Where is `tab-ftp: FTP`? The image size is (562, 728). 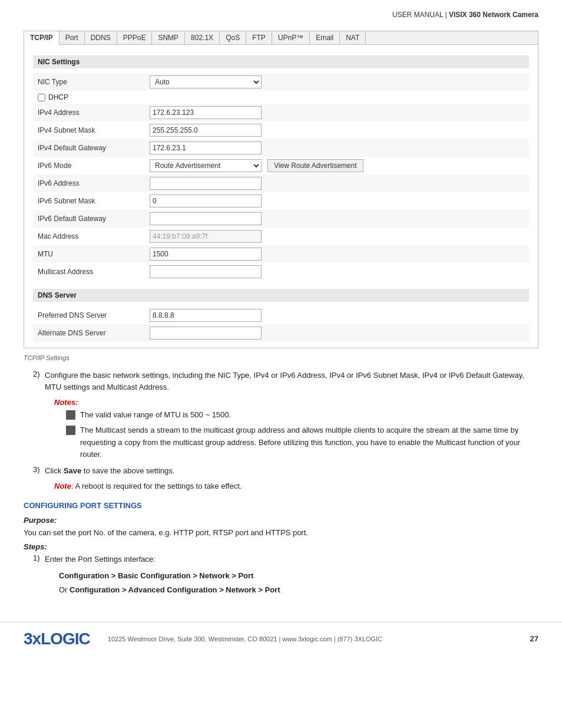
tab-ftp: FTP is located at coordinates (259, 38).